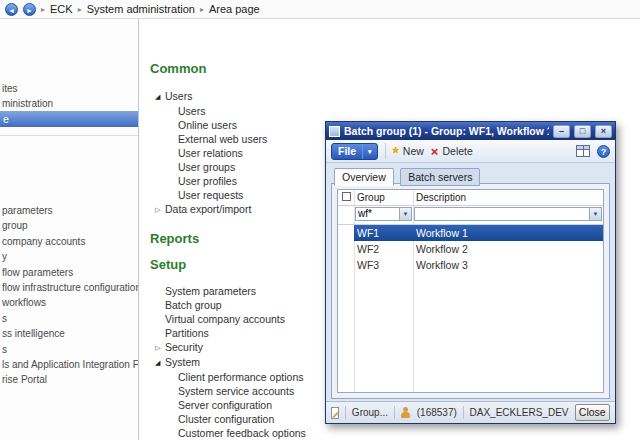 The height and width of the screenshot is (440, 640). Describe the element at coordinates (502, 214) in the screenshot. I see `description-filter-value` at that location.